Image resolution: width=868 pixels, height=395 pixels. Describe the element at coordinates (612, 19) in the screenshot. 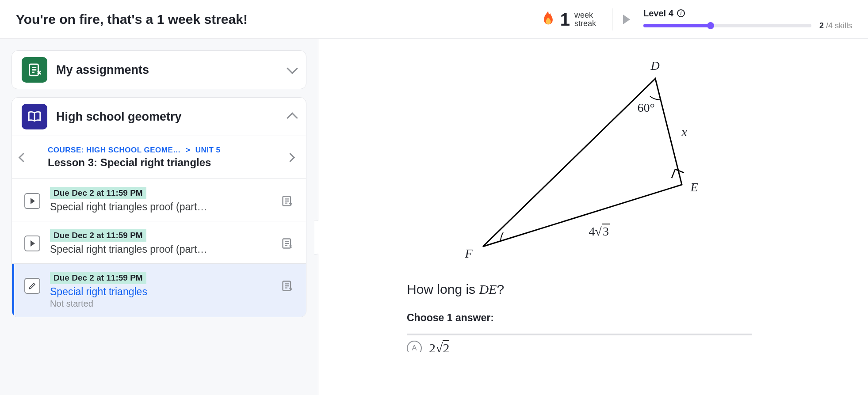

I see `divider` at that location.